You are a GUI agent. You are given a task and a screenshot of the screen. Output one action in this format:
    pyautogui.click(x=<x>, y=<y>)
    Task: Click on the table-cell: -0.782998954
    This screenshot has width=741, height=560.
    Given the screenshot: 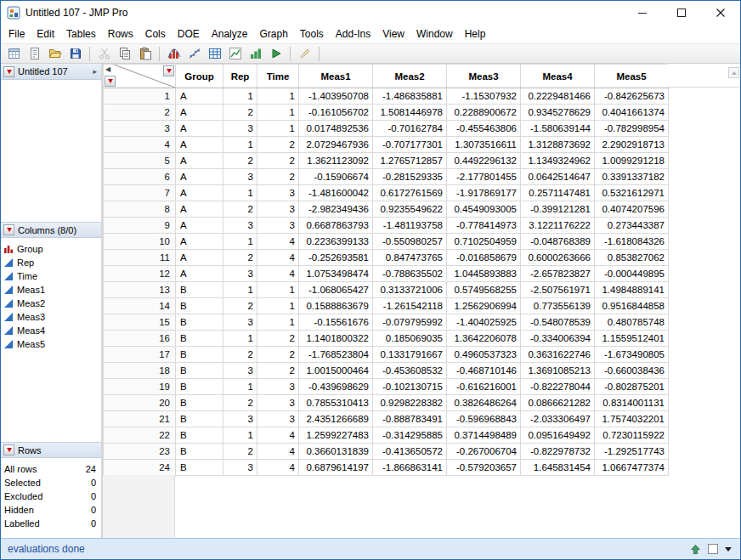 What is the action you would take?
    pyautogui.click(x=632, y=129)
    